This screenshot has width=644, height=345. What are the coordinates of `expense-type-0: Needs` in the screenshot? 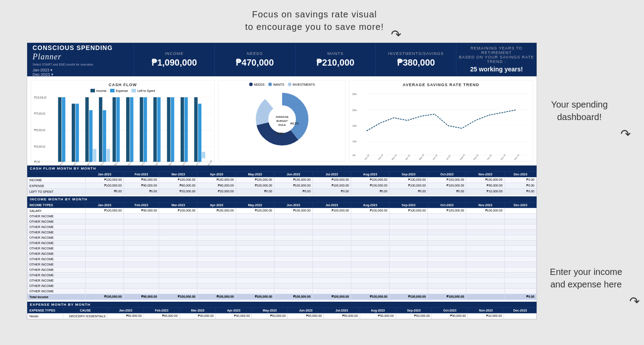 It's located at (45, 316).